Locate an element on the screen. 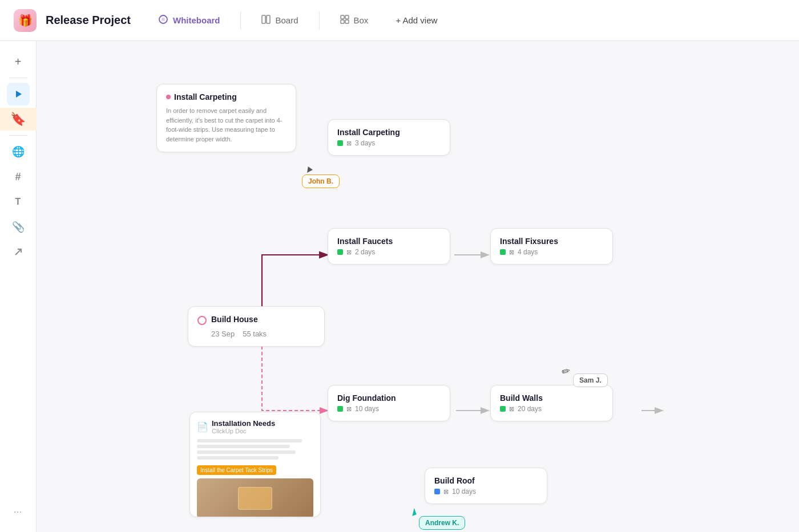  board-icon is located at coordinates (266, 21).